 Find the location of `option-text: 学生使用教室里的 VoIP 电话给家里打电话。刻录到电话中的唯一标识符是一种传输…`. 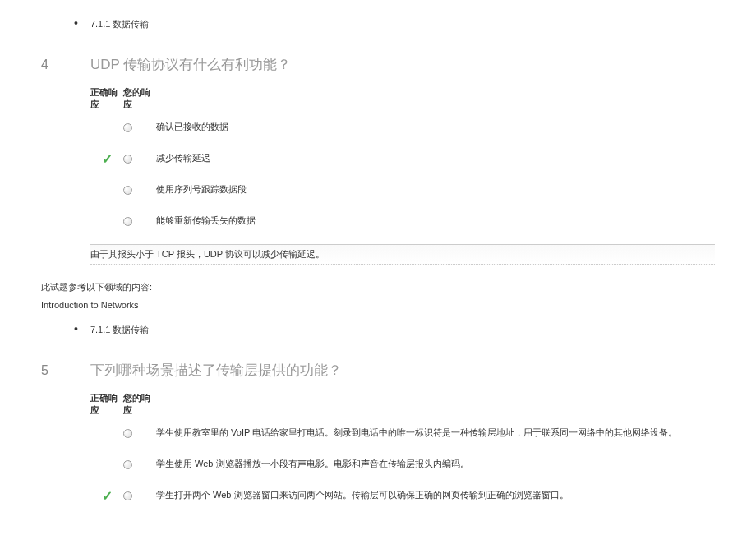

option-text: 学生使用教室里的 VoIP 电话给家里打电话。刻录到电话中的唯一标识符是一种传输… is located at coordinates (436, 433).